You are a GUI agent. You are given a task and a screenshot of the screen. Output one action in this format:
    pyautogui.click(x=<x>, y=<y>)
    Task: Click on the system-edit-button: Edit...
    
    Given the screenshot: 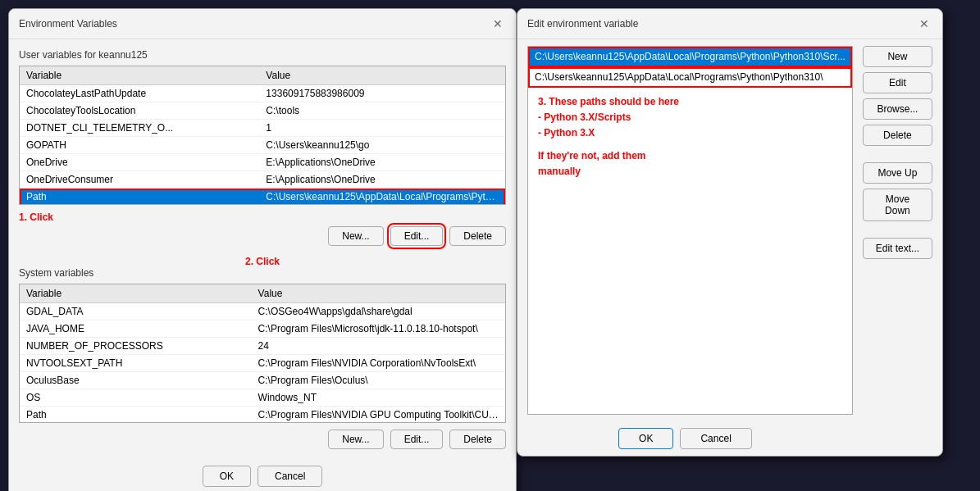 What is the action you would take?
    pyautogui.click(x=417, y=439)
    